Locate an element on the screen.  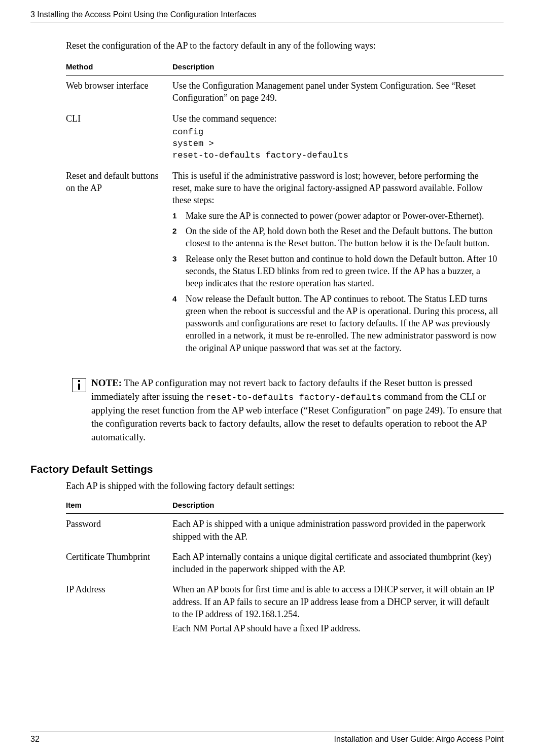
note-text: NOTE: The AP configuration may not rever… is located at coordinates (297, 410).